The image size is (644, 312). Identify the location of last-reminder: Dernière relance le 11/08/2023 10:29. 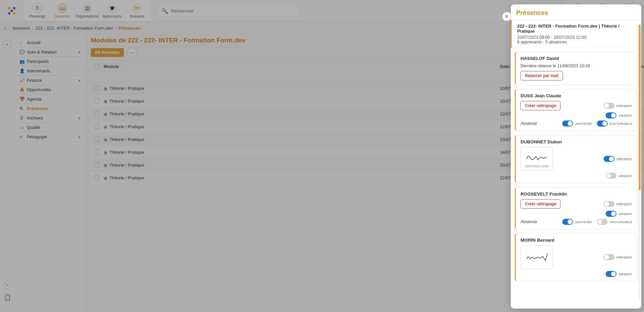
(576, 66).